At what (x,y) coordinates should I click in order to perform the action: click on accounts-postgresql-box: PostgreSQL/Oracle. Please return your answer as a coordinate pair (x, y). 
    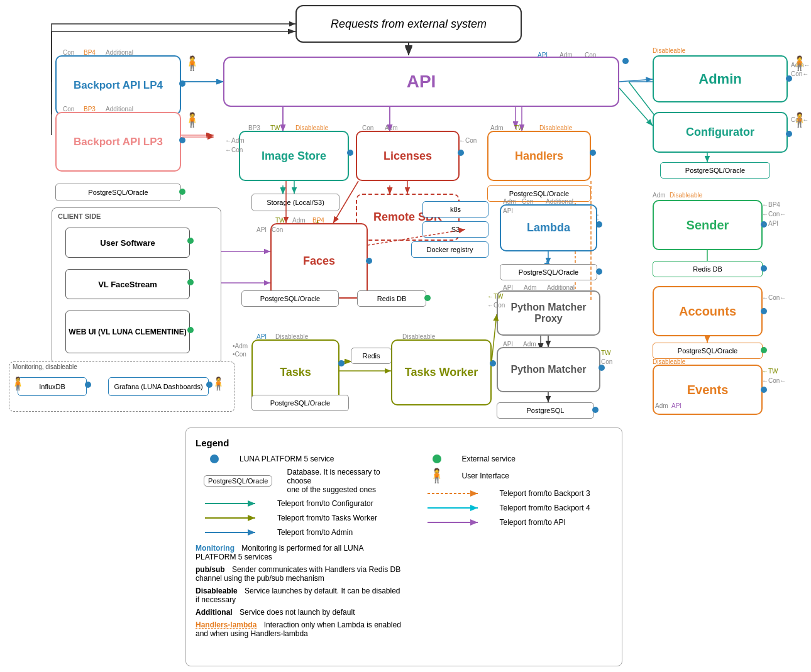
    Looking at the image, I should click on (708, 351).